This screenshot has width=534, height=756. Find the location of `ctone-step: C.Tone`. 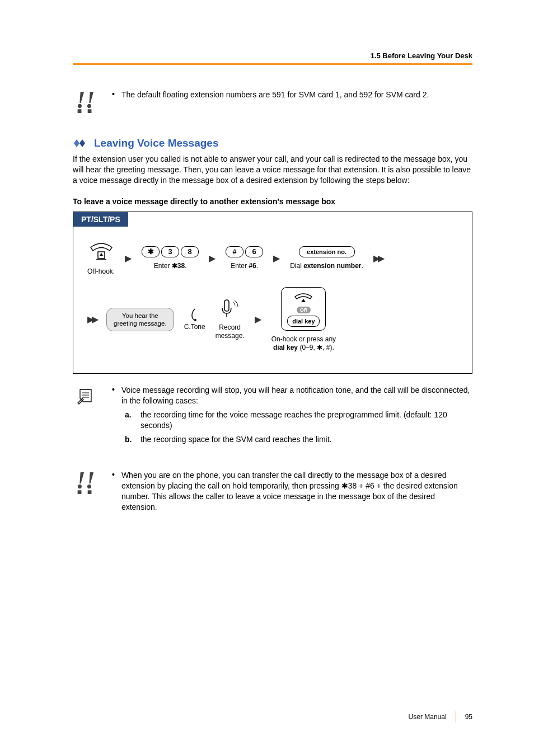

ctone-step: C.Tone is located at coordinates (195, 319).